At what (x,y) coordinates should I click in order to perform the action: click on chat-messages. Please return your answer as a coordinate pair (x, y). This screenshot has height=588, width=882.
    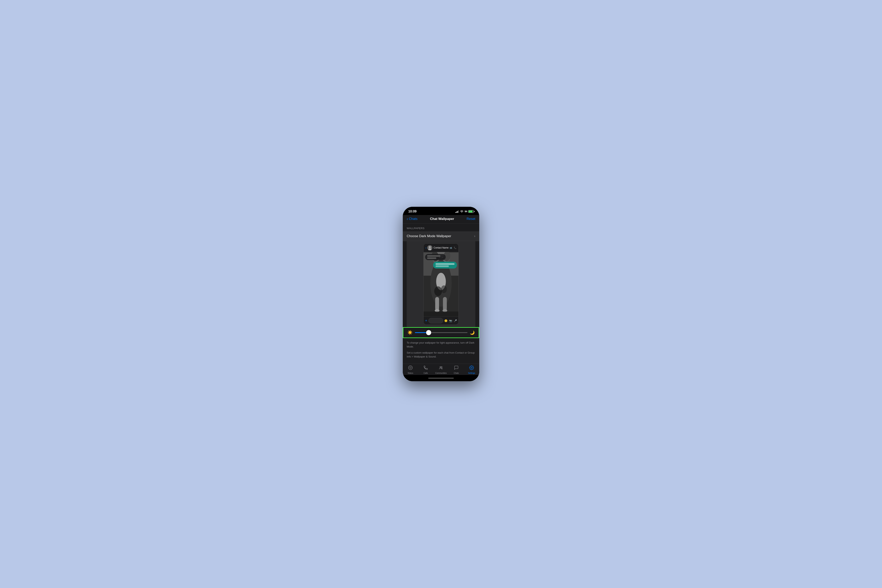
    Looking at the image, I should click on (441, 261).